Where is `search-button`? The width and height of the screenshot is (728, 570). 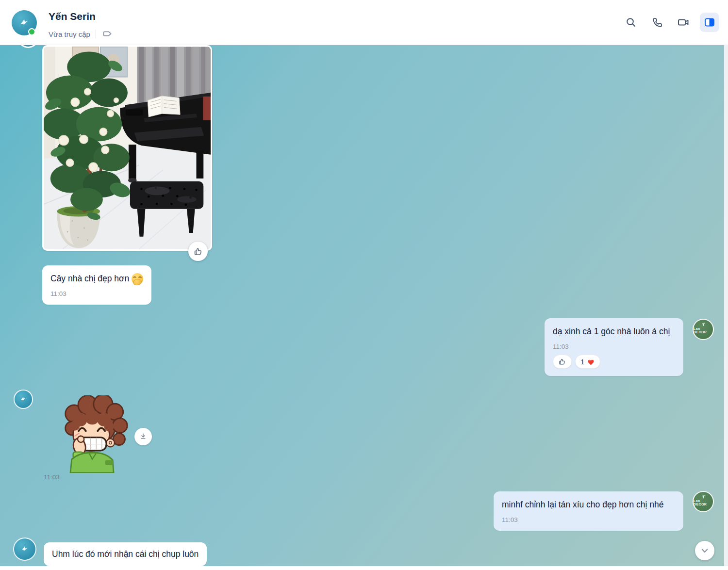 search-button is located at coordinates (631, 22).